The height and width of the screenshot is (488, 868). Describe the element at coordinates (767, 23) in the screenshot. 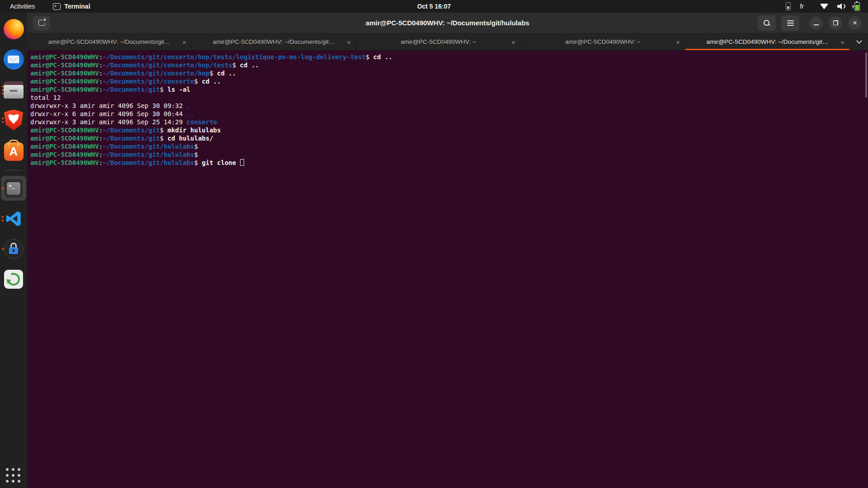

I see `search-icon` at that location.